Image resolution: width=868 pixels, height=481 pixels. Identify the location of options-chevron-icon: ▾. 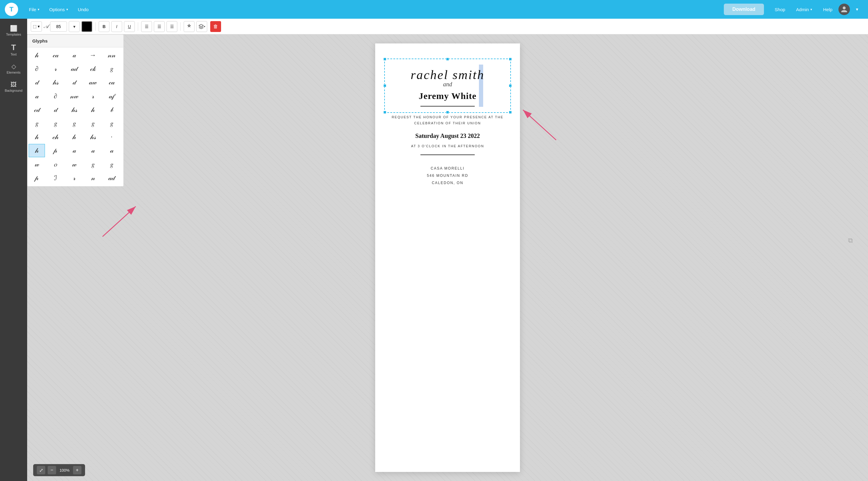
(67, 9).